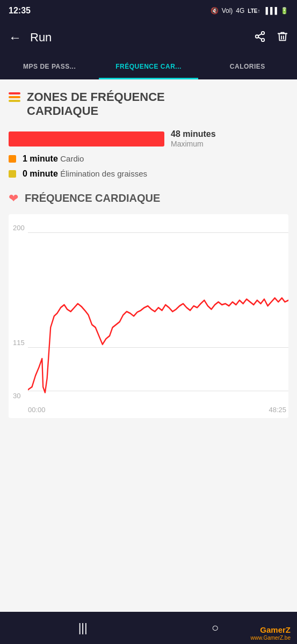  I want to click on header: ← Run, so click(148, 38).